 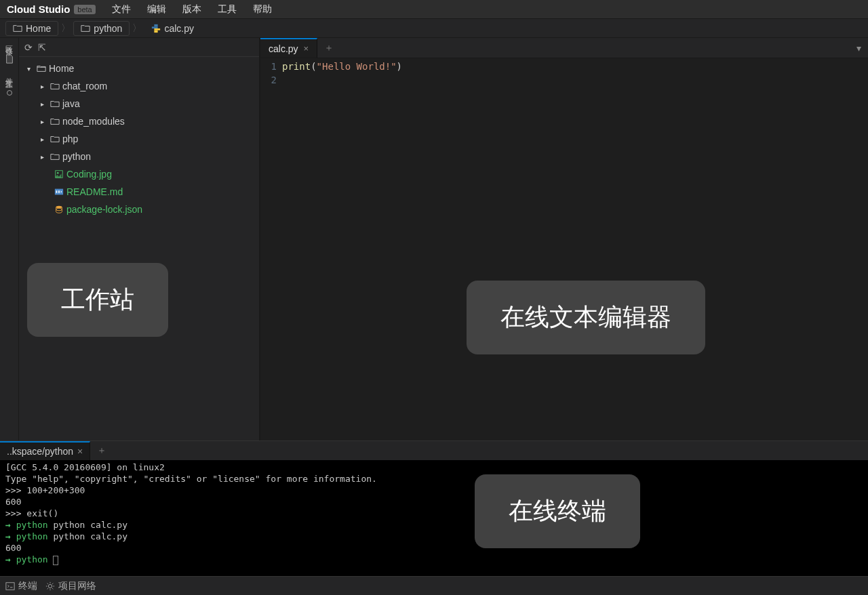 What do you see at coordinates (434, 491) in the screenshot?
I see `term-line: >>> 100+200+300` at bounding box center [434, 491].